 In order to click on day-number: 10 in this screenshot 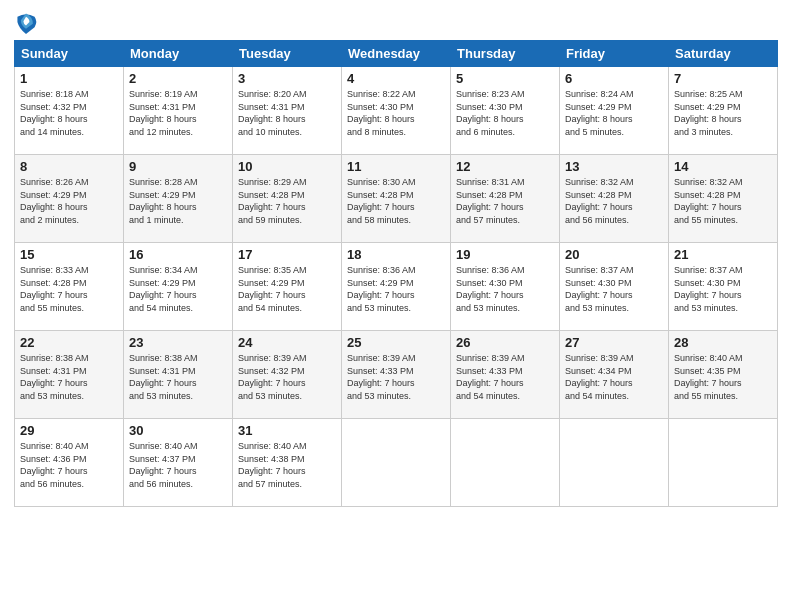, I will do `click(287, 166)`.